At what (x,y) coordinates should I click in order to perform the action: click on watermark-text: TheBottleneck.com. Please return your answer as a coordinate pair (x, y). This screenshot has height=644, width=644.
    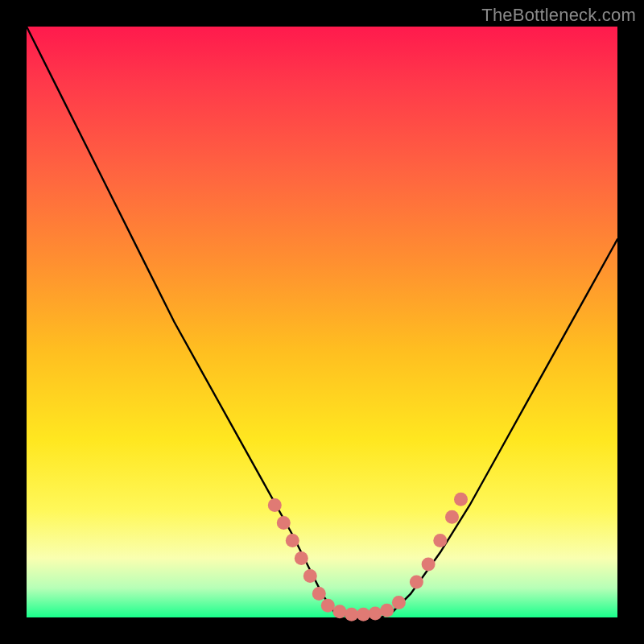
    Looking at the image, I should click on (559, 15).